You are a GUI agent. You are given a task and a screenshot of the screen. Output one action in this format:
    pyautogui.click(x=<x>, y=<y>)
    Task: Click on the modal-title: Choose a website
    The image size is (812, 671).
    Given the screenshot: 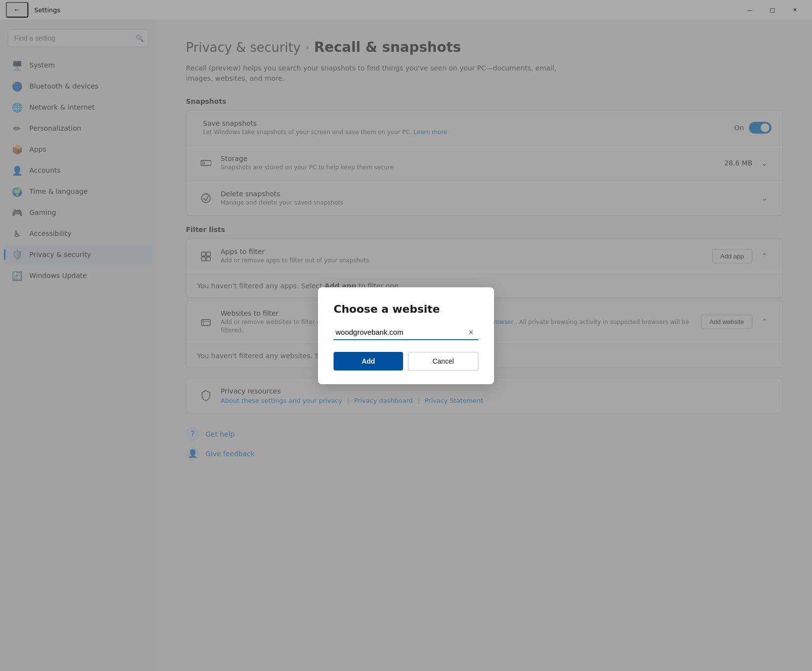 What is the action you would take?
    pyautogui.click(x=406, y=309)
    